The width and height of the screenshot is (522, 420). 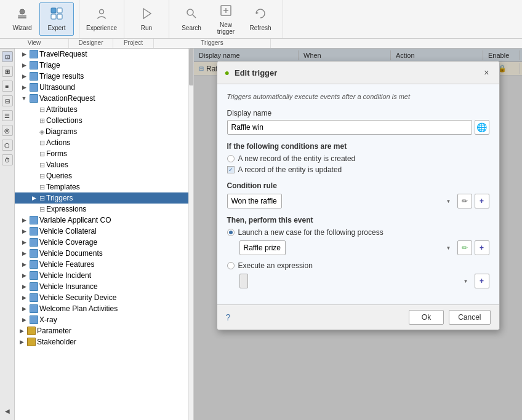 What do you see at coordinates (358, 73) in the screenshot?
I see `modal-header: ● Edit trigger ×` at bounding box center [358, 73].